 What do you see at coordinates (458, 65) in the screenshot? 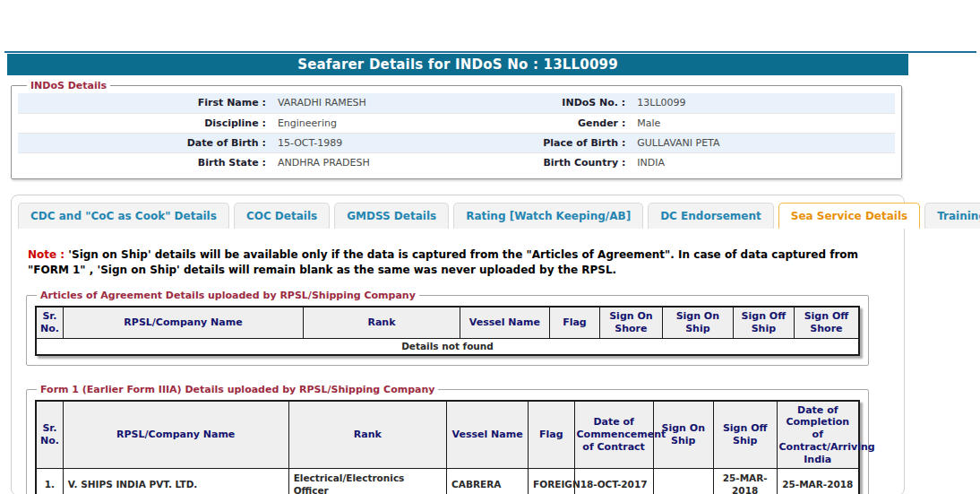
I see `page-title: Seafarer Details for INDoS No : 13LL0099` at bounding box center [458, 65].